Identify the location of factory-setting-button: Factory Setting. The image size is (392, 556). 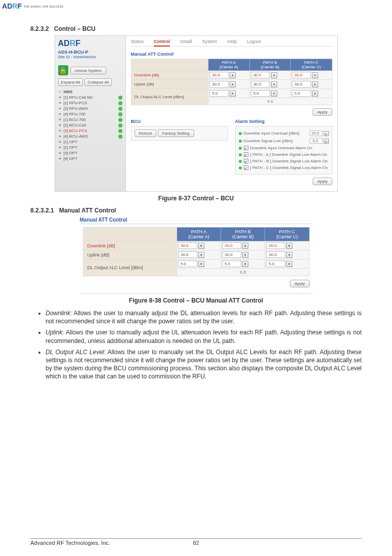
(176, 134).